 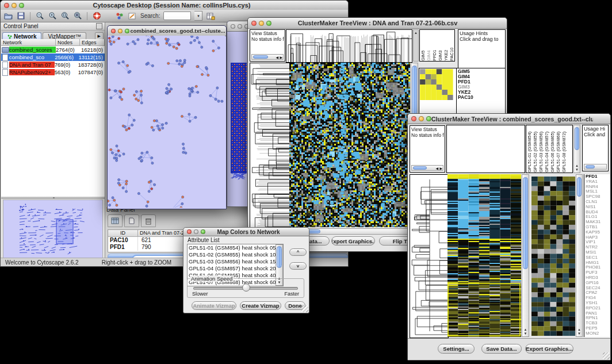 What do you see at coordinates (526, 255) in the screenshot?
I see `heatmap-vscrollbar: ▲ ▼` at bounding box center [526, 255].